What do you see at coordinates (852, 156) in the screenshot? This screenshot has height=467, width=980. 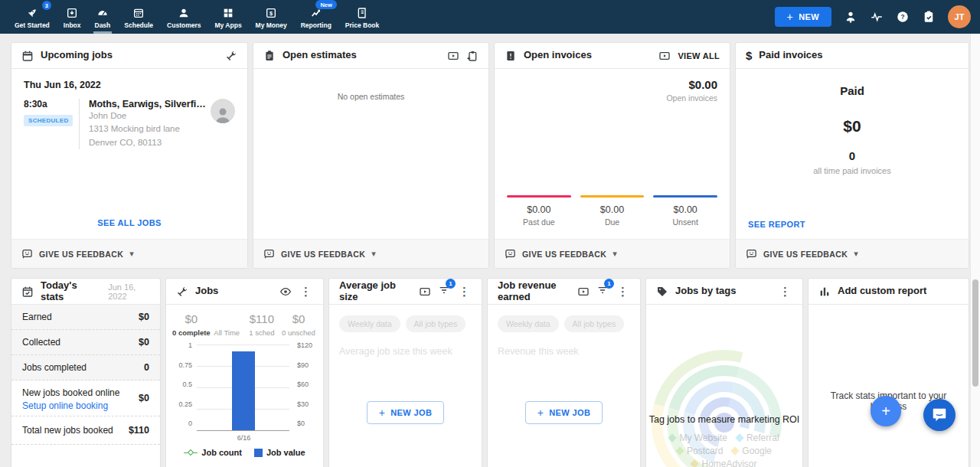 I see `paid-count: 0` at bounding box center [852, 156].